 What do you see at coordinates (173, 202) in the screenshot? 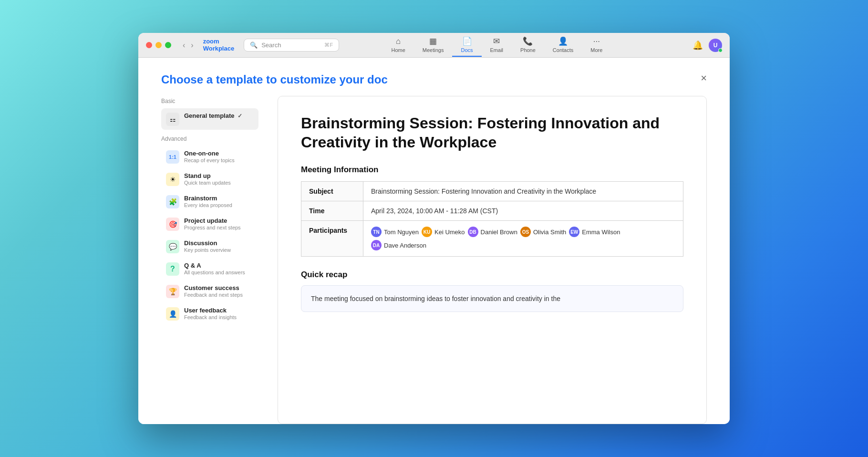
I see `brainstorm-icon: 🧩` at bounding box center [173, 202].